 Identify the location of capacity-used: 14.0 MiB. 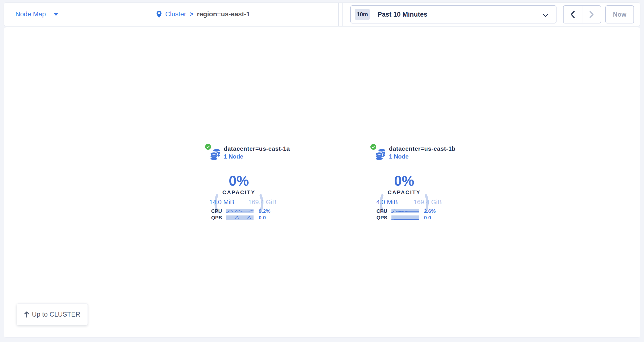
(222, 202).